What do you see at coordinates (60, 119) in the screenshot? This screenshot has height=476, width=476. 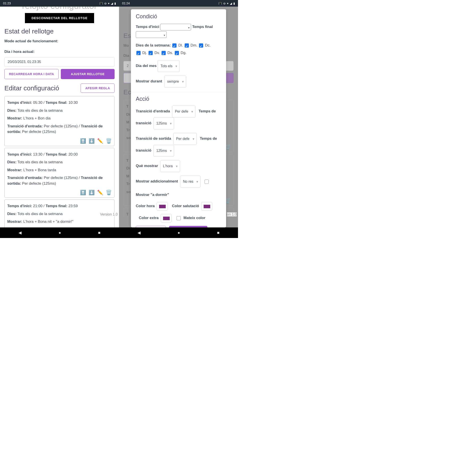 I see `phone-left: 01:23 📳 ⊖ ▾ ◢ ▮ relojito configurator DE…` at bounding box center [60, 119].